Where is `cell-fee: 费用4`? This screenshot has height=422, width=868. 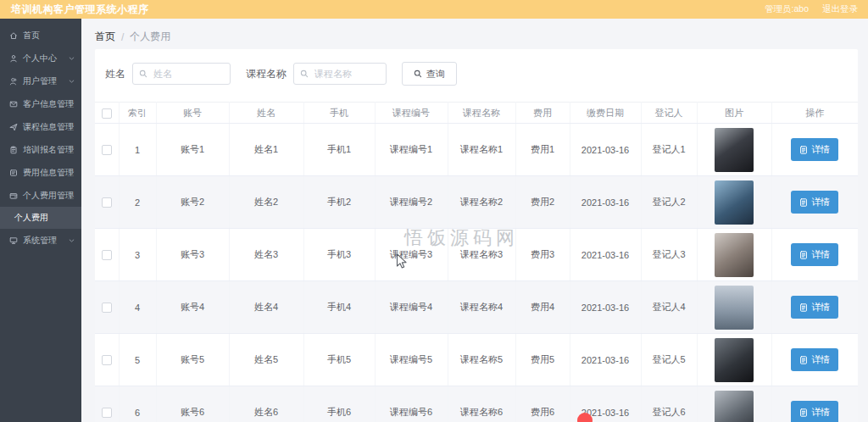 cell-fee: 费用4 is located at coordinates (542, 308).